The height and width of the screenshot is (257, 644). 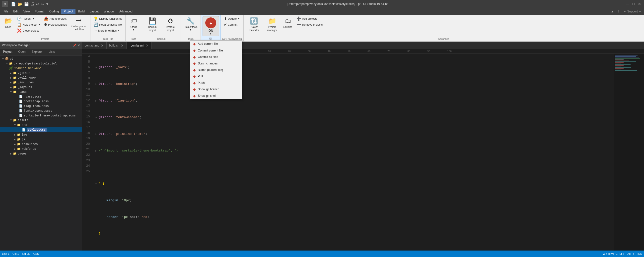 I want to click on tree-repo-folder: ▼ 📁 .\repos\privacytools.io\, so click(x=41, y=63).